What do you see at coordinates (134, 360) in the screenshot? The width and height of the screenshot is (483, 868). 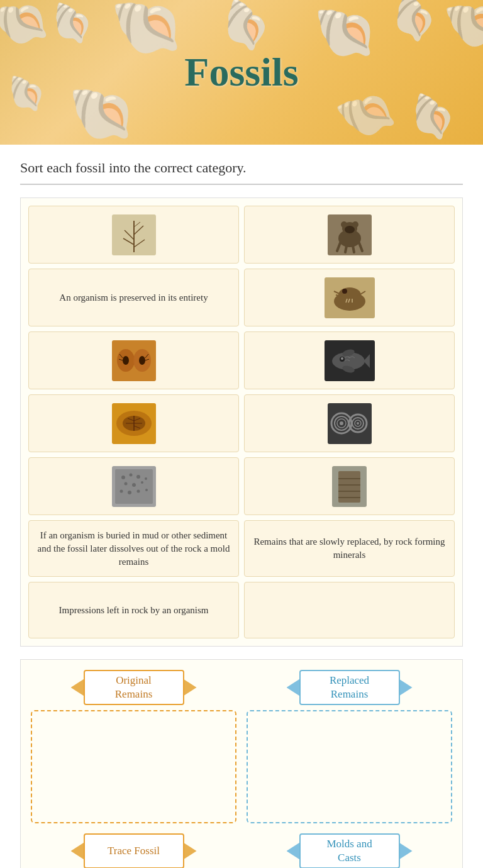 I see `fossil-image-amber-bugs` at bounding box center [134, 360].